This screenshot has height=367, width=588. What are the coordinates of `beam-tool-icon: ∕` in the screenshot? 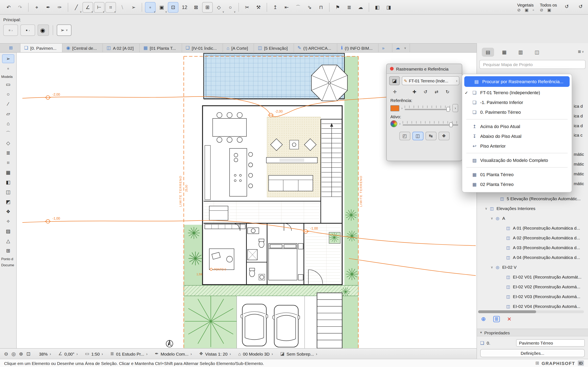 It's located at (8, 104).